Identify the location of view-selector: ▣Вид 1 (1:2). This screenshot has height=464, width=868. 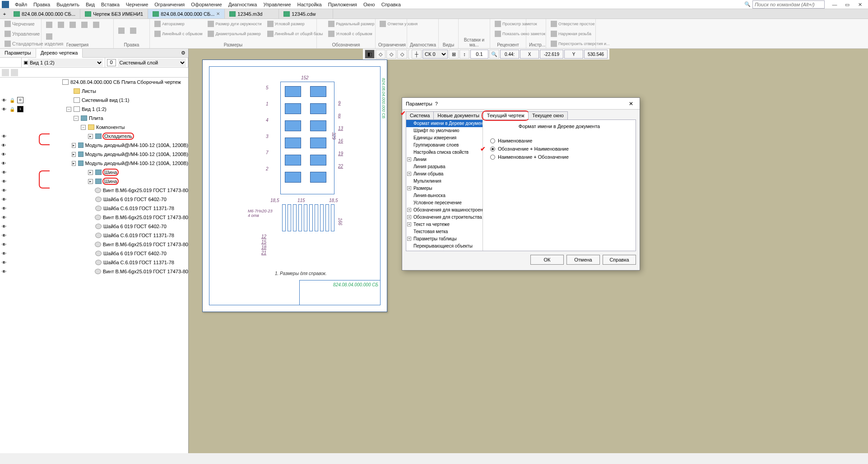
(63, 62).